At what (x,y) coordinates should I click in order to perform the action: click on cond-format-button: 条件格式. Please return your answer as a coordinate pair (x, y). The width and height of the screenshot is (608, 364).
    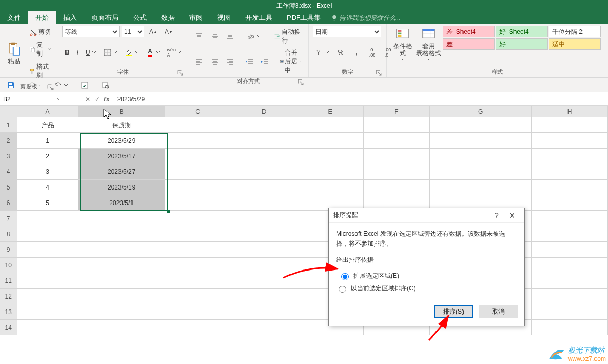
    Looking at the image, I should click on (403, 45).